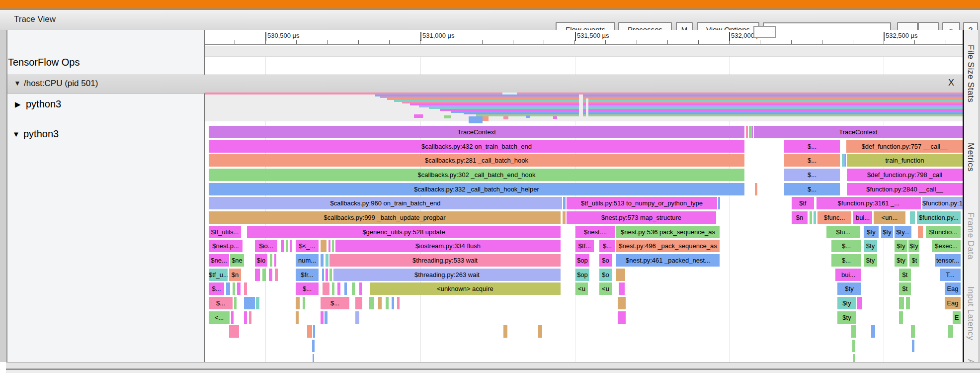 The image size is (980, 373). Describe the element at coordinates (225, 232) in the screenshot. I see `trace-event: $tf_utils...` at that location.